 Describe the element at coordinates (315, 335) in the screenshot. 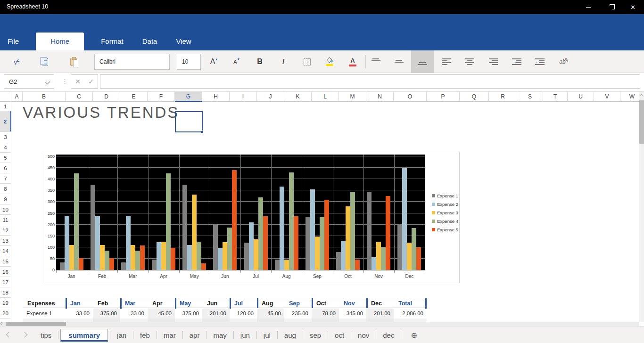

I see `sheet-tab-sep: sep` at that location.